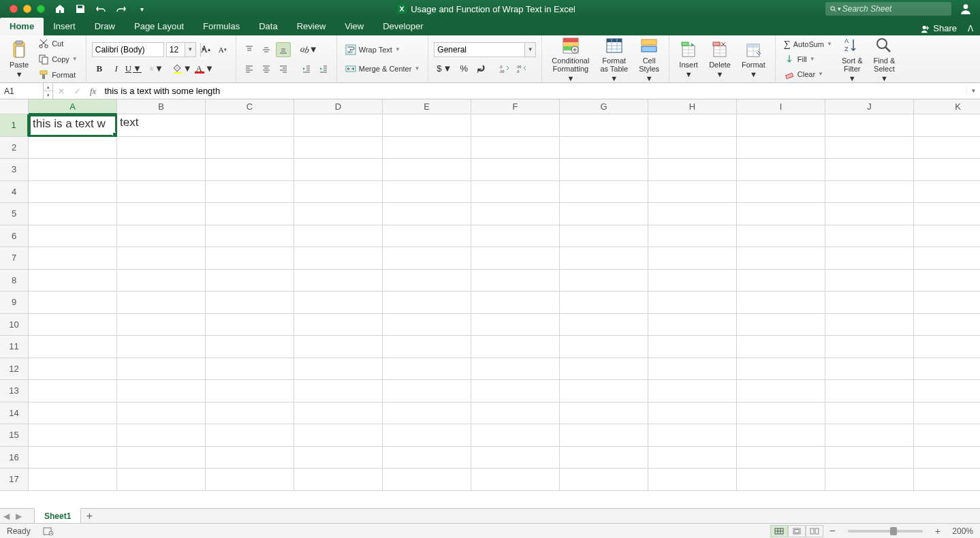  Describe the element at coordinates (80, 9) in the screenshot. I see `save-icon` at that location.